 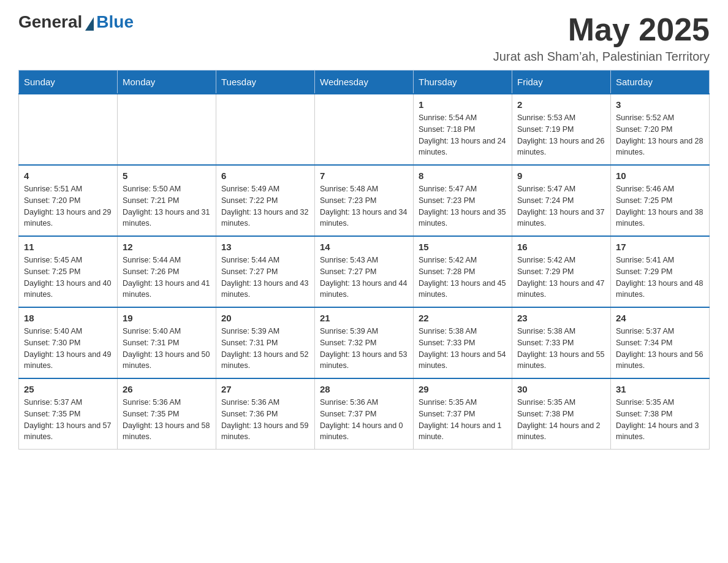 What do you see at coordinates (660, 175) in the screenshot?
I see `day-number: 10` at bounding box center [660, 175].